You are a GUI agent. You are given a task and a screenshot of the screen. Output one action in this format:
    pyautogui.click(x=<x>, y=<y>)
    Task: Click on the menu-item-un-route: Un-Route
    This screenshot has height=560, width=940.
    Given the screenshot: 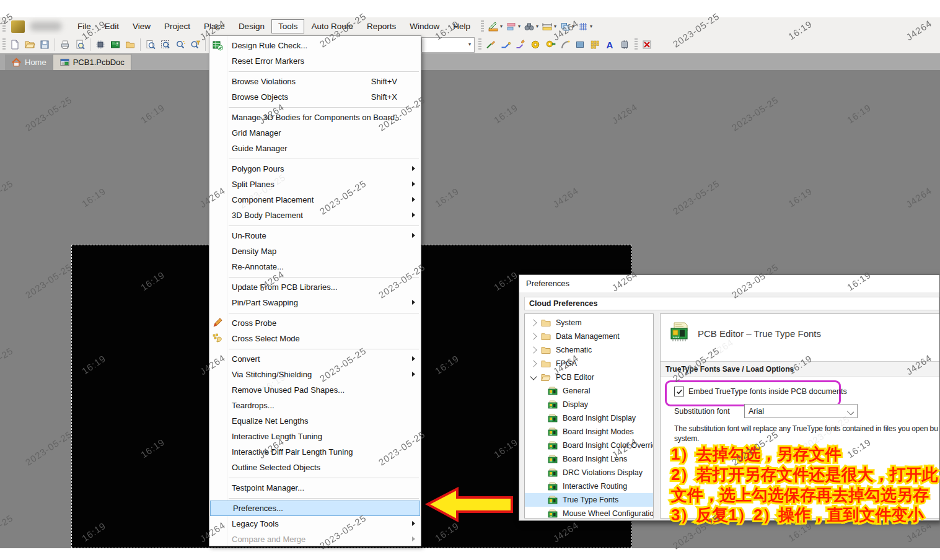 What is the action you would take?
    pyautogui.click(x=315, y=235)
    